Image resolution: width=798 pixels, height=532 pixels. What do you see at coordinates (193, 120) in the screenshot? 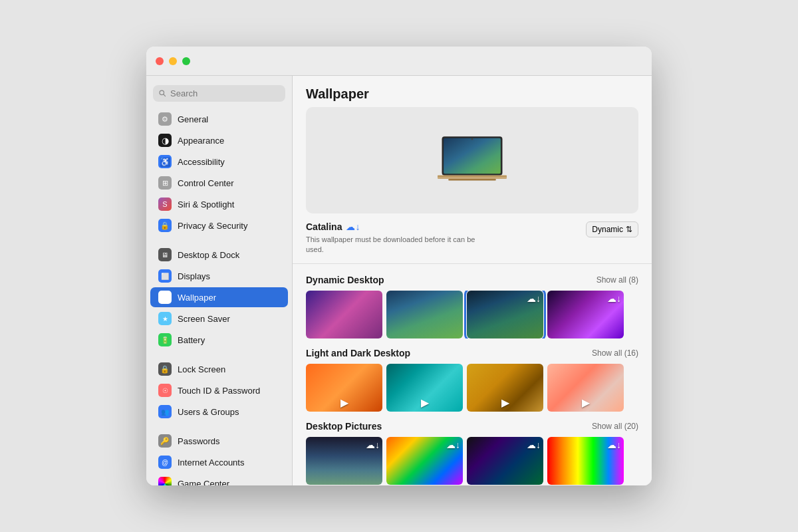
I see `sidebar-item-label: General` at bounding box center [193, 120].